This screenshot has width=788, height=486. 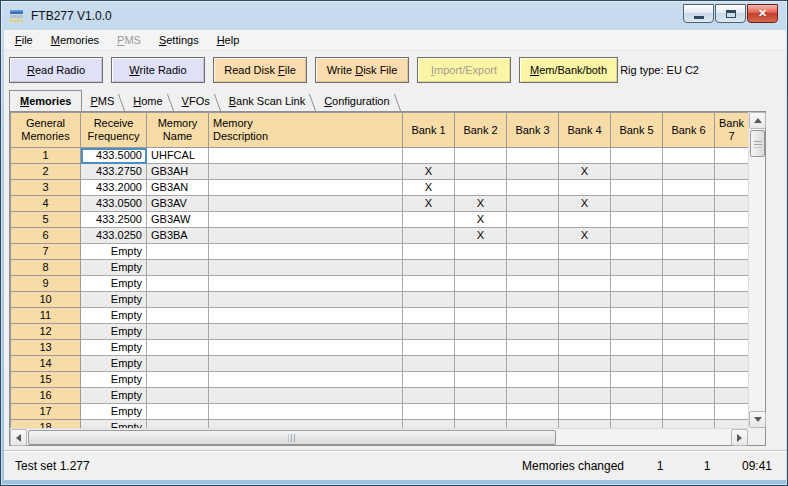 What do you see at coordinates (24, 40) in the screenshot?
I see `menu-item-file: File` at bounding box center [24, 40].